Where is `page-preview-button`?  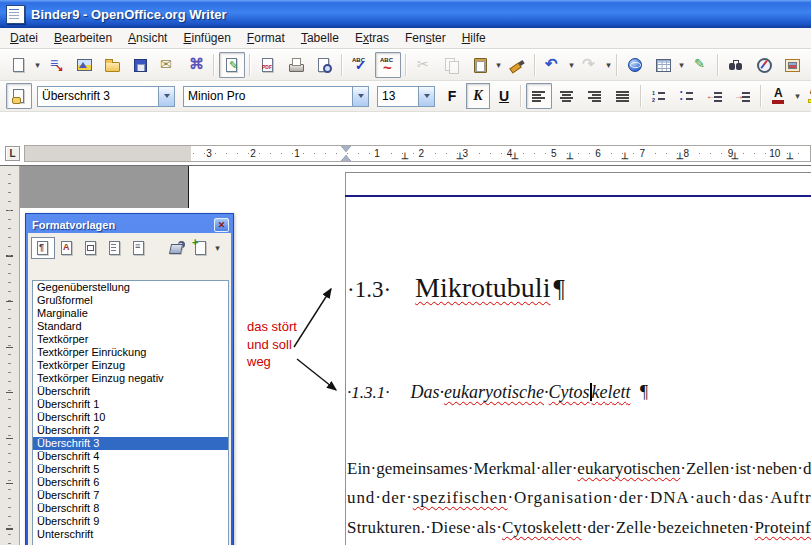 page-preview-button is located at coordinates (324, 65).